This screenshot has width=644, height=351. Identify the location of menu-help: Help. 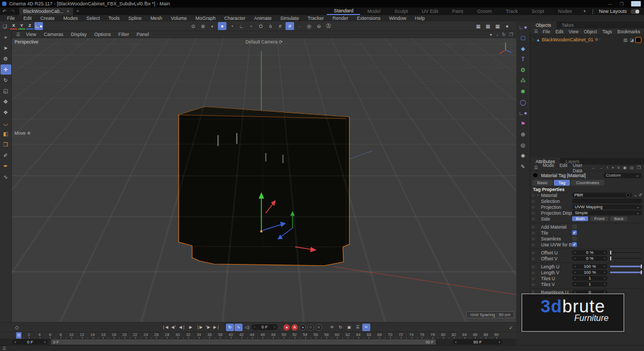
(420, 18).